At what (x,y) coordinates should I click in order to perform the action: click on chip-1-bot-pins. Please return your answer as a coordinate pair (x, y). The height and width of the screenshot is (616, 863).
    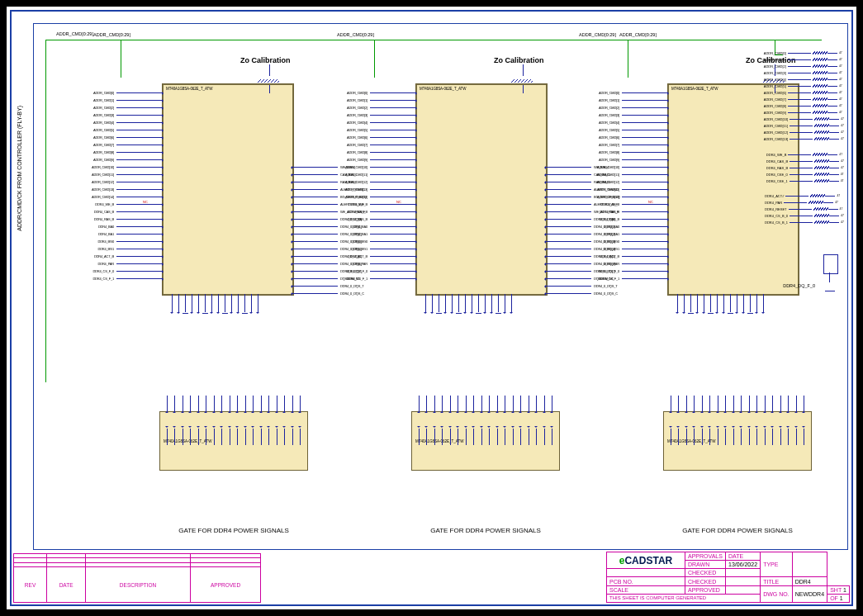
    Looking at the image, I should click on (215, 303).